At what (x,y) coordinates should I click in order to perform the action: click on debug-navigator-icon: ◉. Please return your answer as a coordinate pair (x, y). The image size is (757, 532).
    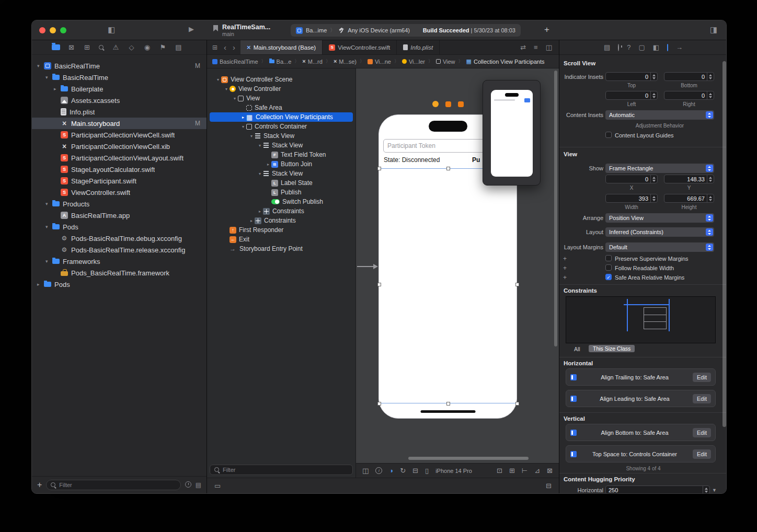
    Looking at the image, I should click on (147, 47).